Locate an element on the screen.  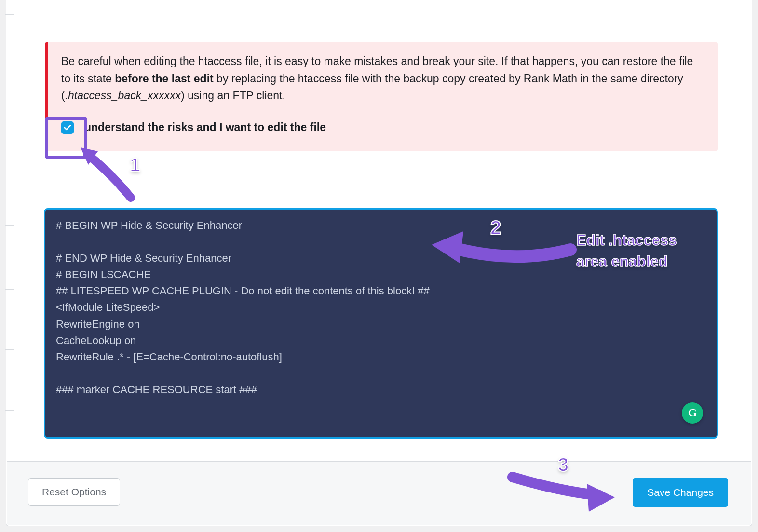
reset-options-button: Reset Options is located at coordinates (74, 492).